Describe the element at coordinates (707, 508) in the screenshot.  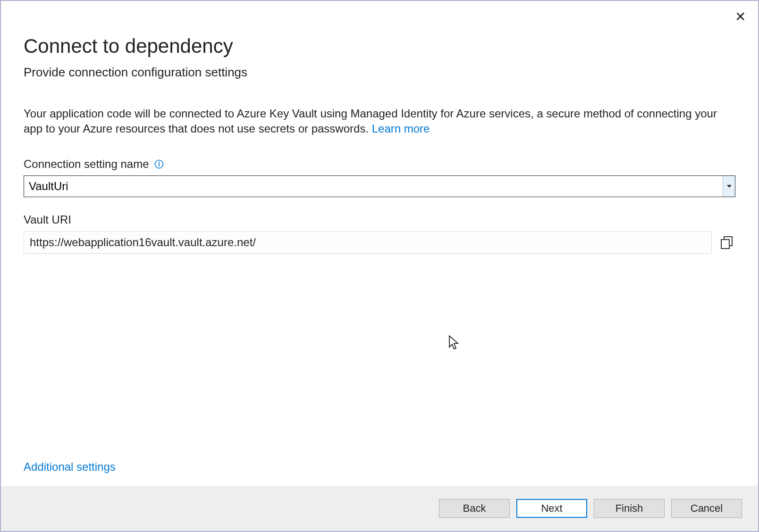
I see `cancel-button: Cancel` at that location.